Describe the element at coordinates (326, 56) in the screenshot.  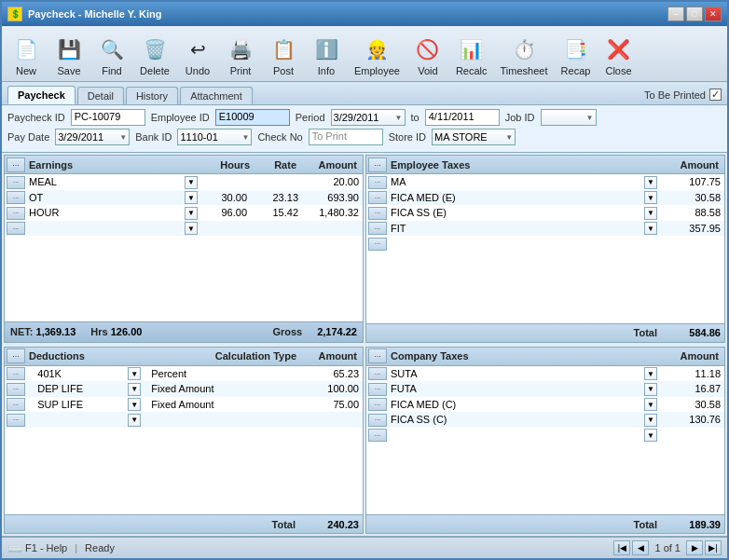
I see `info-button: ℹ️ Info` at that location.